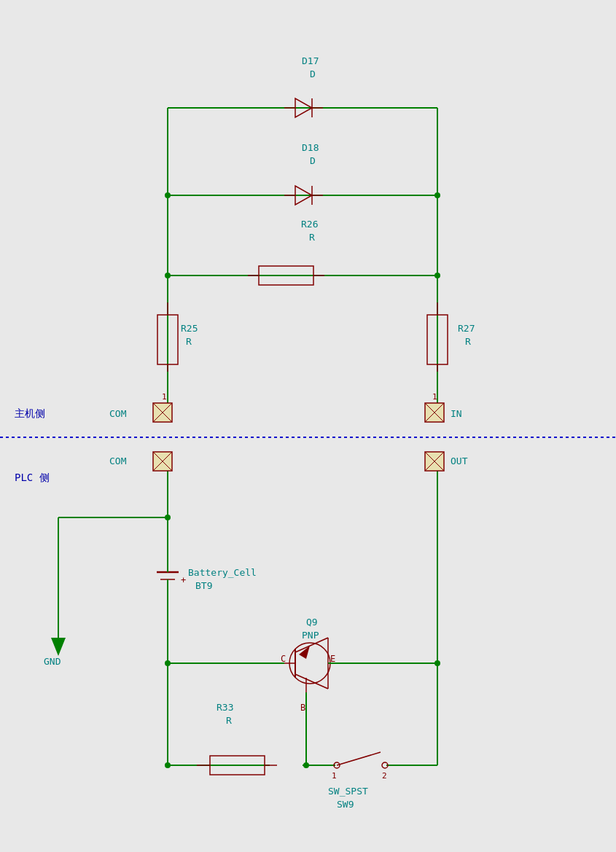  Describe the element at coordinates (303, 708) in the screenshot. I see `svg-text: B` at that location.